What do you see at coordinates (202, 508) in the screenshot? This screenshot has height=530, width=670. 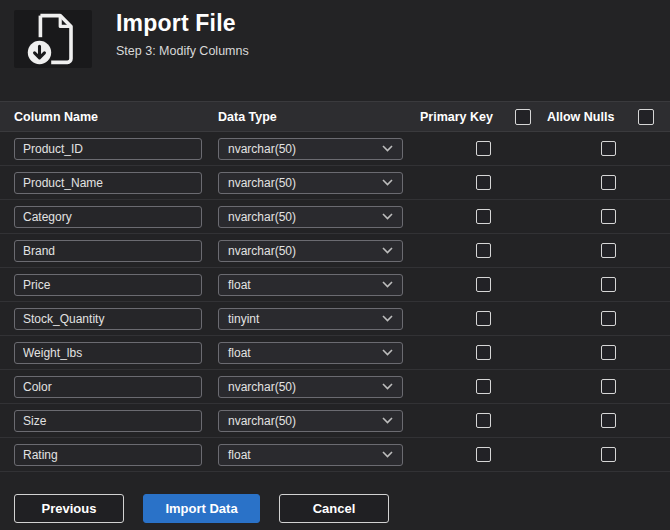 I see `import-data-button: Import Data` at bounding box center [202, 508].